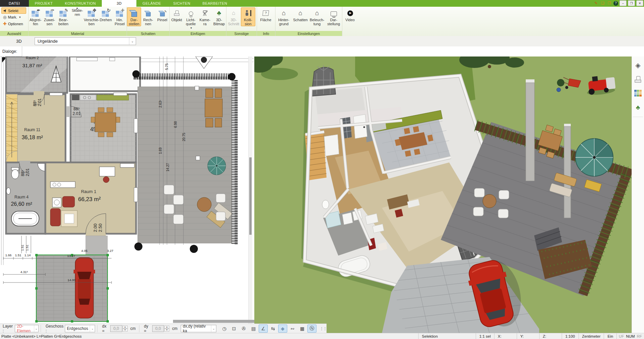 The width and height of the screenshot is (644, 339). Describe the element at coordinates (312, 329) in the screenshot. I see `north-icon: Ⓝ` at that location.